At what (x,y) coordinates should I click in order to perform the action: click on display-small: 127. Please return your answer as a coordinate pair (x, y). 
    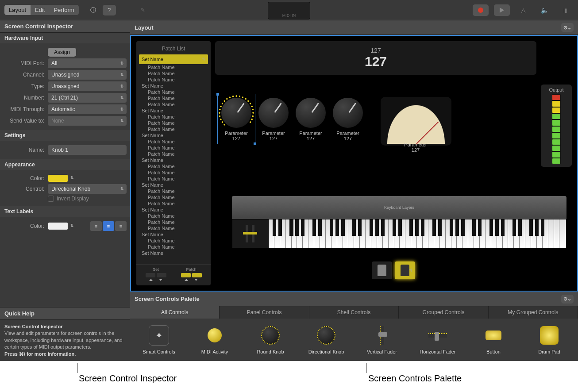
    Looking at the image, I should click on (375, 50).